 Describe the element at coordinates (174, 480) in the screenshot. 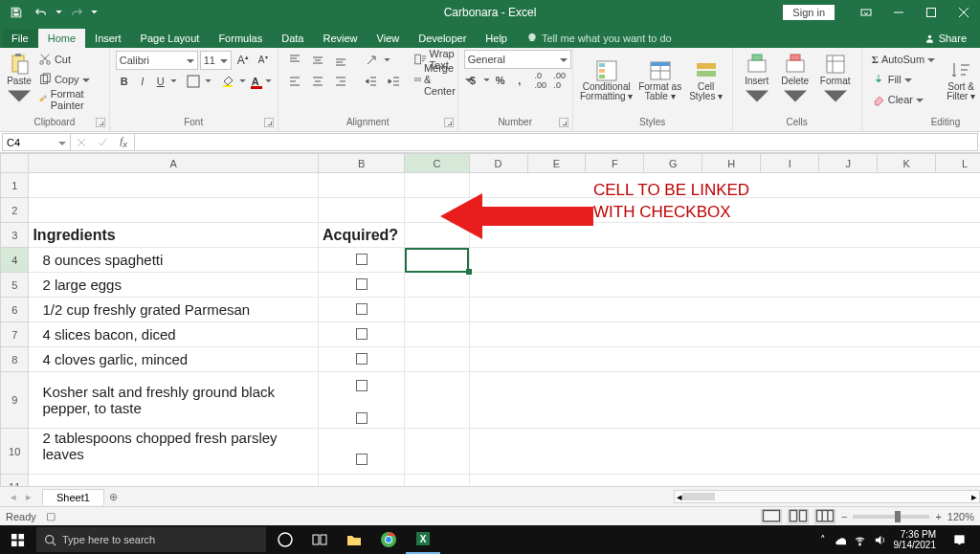

I see `cell-A11` at that location.